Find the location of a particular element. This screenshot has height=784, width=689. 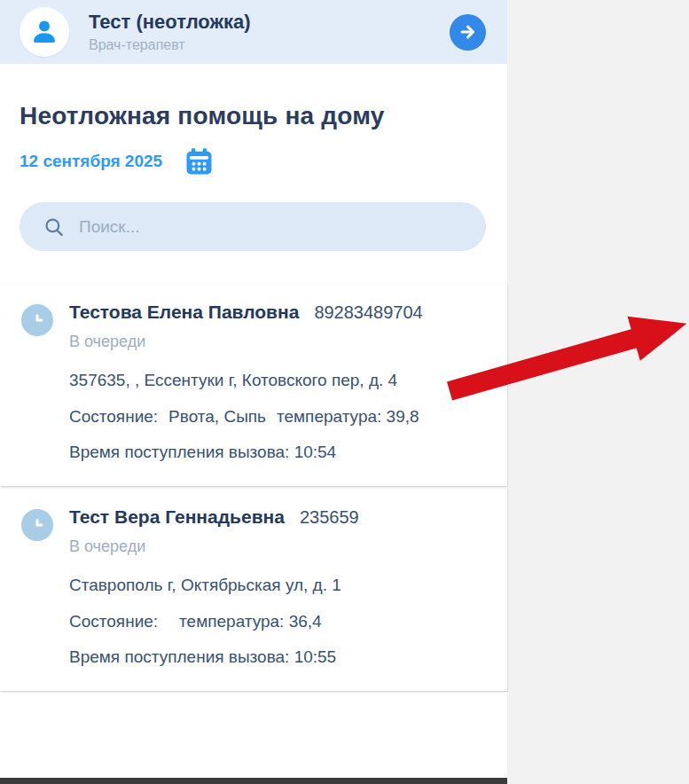

user-icon is located at coordinates (44, 32).